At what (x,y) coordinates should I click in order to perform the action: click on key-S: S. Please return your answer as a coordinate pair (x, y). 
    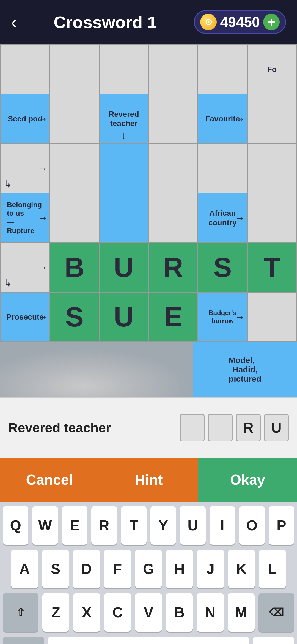
    Looking at the image, I should click on (56, 569).